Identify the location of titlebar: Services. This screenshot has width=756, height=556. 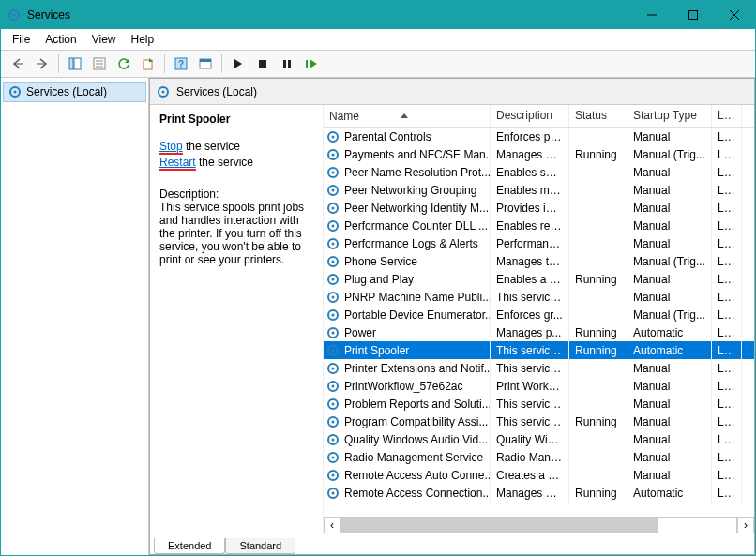
(378, 15).